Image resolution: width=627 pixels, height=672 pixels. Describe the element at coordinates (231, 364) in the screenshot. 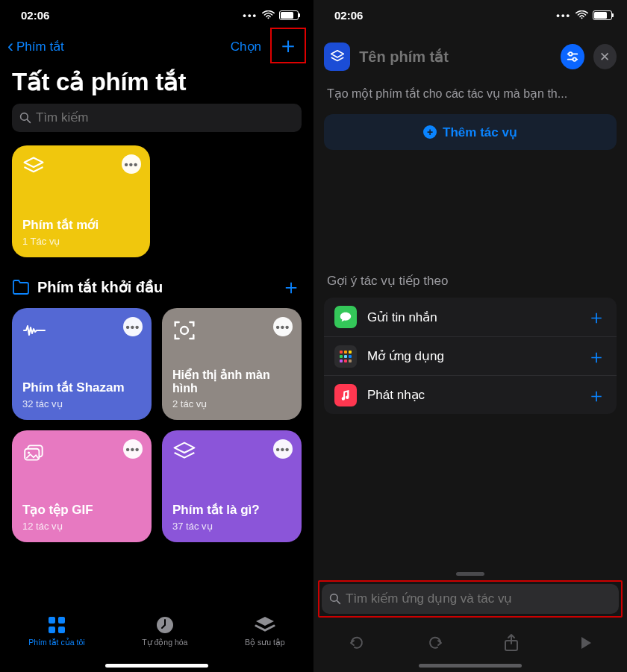

I see `shortcut-tile: ••• Hiển thị ảnh màn hình 2 tác vụ` at that location.